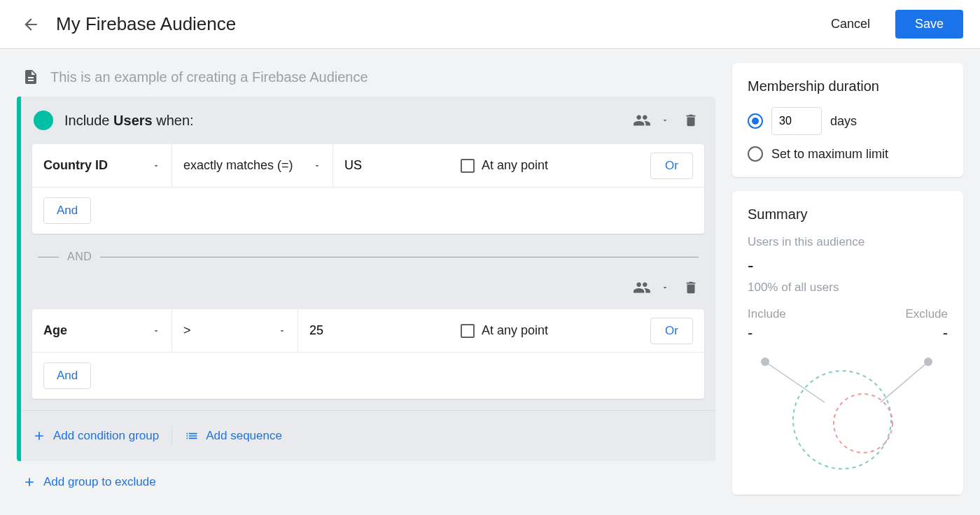 The image size is (980, 515). I want to click on summary-total: -, so click(848, 266).